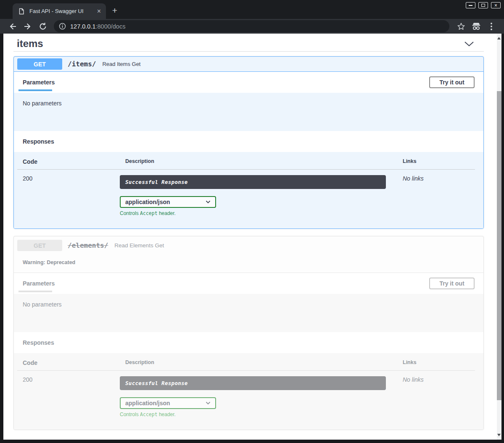  What do you see at coordinates (249, 64) in the screenshot?
I see `opblock-summary: GET /items/ Read Items Get` at bounding box center [249, 64].